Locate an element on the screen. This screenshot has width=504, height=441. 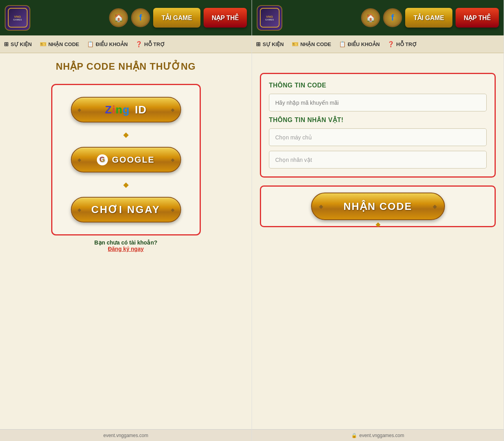
submit-box: NHẬN CODE ◆ is located at coordinates (378, 206).